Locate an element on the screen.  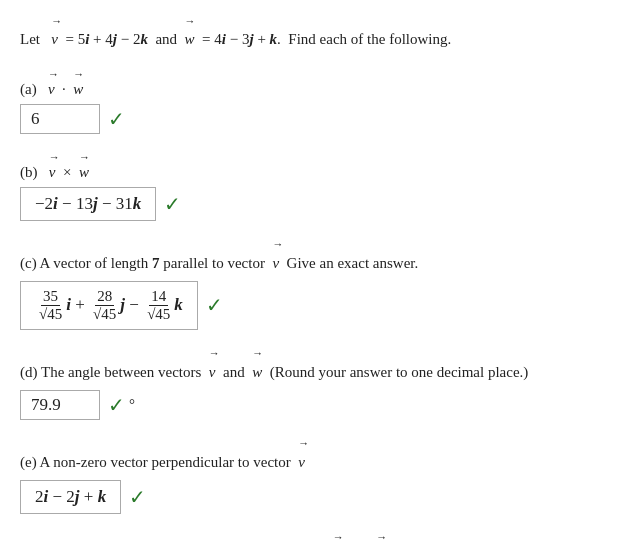
part-b-checkmark: ✓ is located at coordinates (172, 204).